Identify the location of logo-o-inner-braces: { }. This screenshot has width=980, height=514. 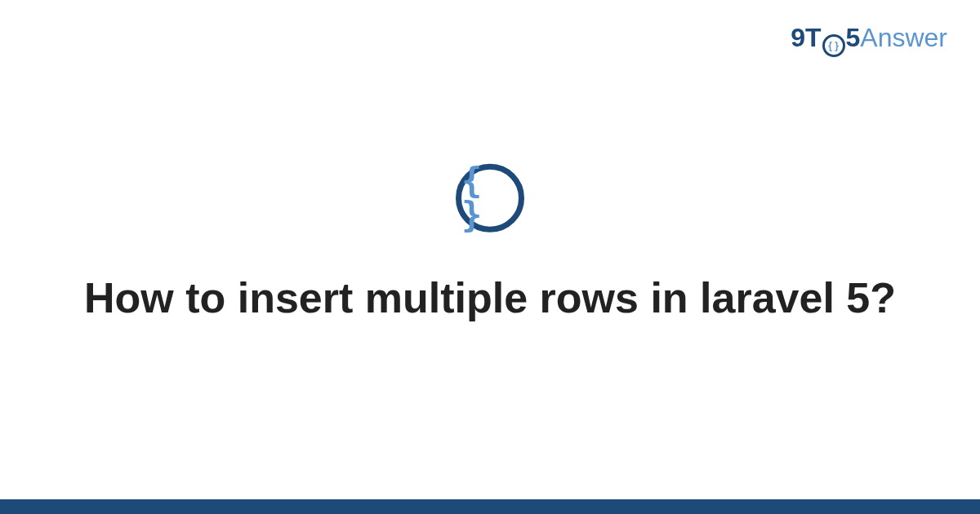
(833, 46).